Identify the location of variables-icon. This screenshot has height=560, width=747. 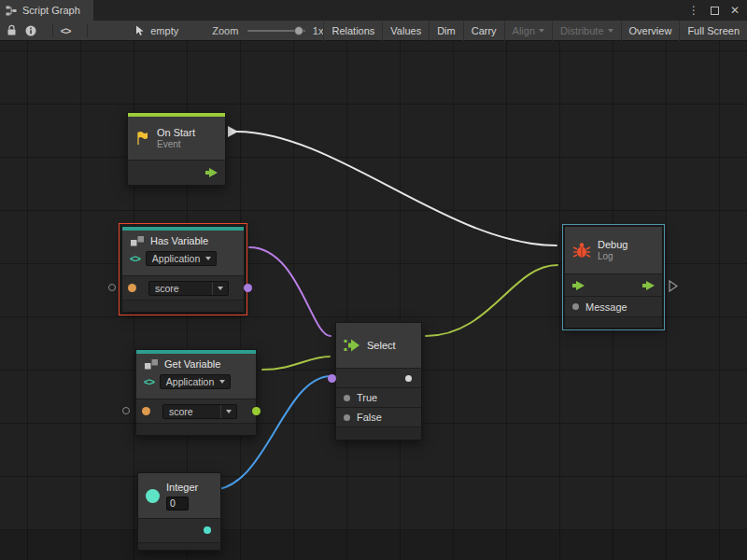
(137, 241).